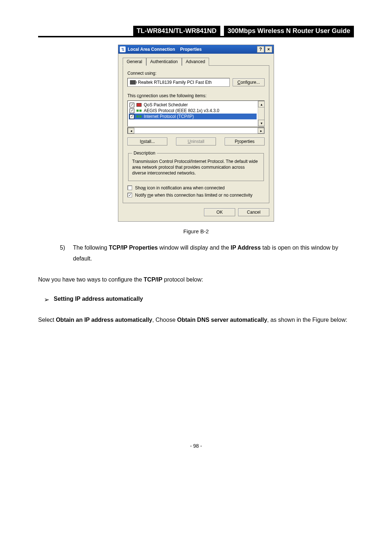 This screenshot has width=392, height=554. Describe the element at coordinates (131, 131) in the screenshot. I see `scroll-left-icon: ◂` at that location.